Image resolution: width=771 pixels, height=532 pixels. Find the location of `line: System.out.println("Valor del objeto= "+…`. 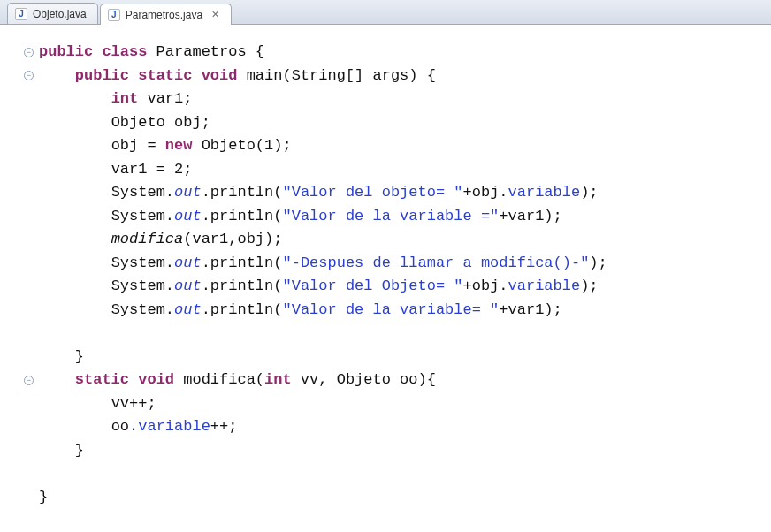

line: System.out.println("Valor del objeto= "+… is located at coordinates (318, 193).